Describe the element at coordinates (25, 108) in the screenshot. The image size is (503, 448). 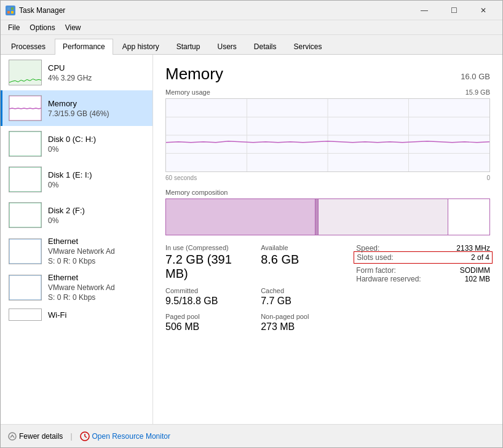
I see `memory-thumb` at that location.